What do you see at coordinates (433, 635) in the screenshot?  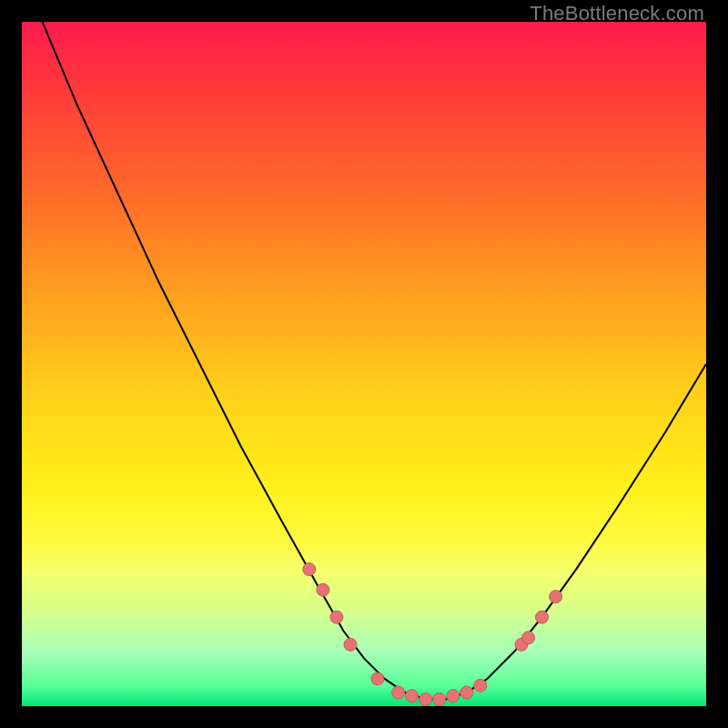 I see `highlight-markers` at bounding box center [433, 635].